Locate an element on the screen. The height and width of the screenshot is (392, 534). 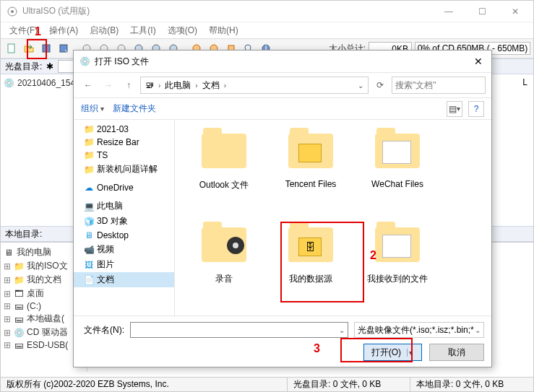
local-tree-item: ⊞📁我的文档 is located at coordinates (43, 280).